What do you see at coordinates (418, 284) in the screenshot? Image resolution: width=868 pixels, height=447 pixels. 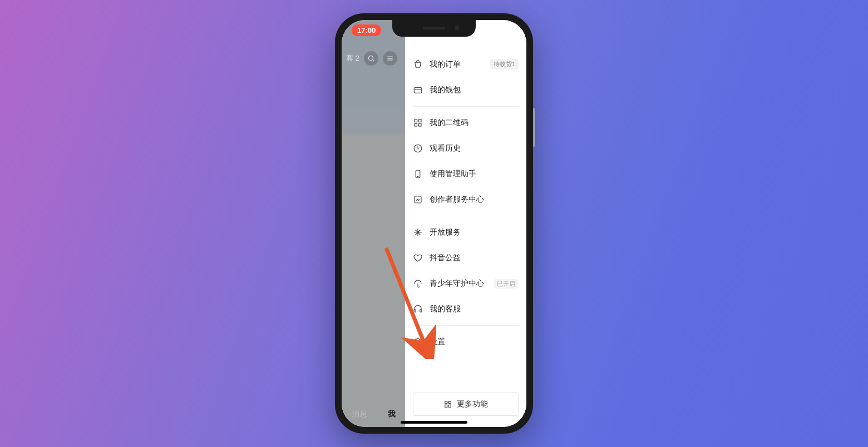 I see `umbrella-icon` at bounding box center [418, 284].